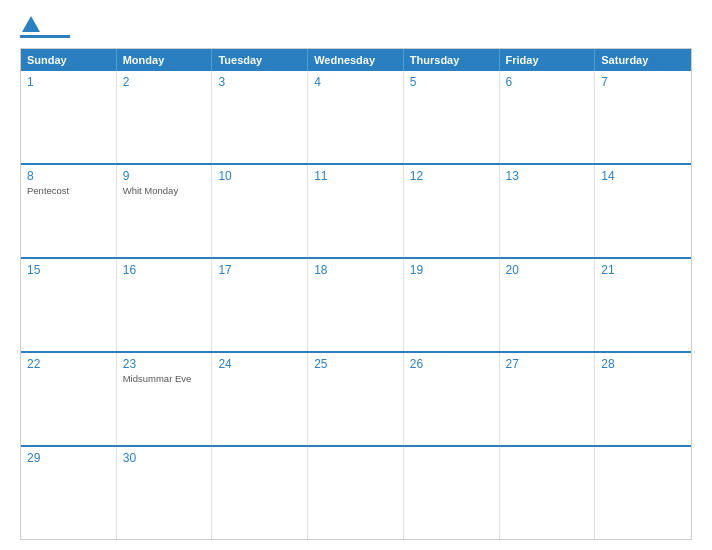  What do you see at coordinates (260, 176) in the screenshot?
I see `day-number: 10` at bounding box center [260, 176].